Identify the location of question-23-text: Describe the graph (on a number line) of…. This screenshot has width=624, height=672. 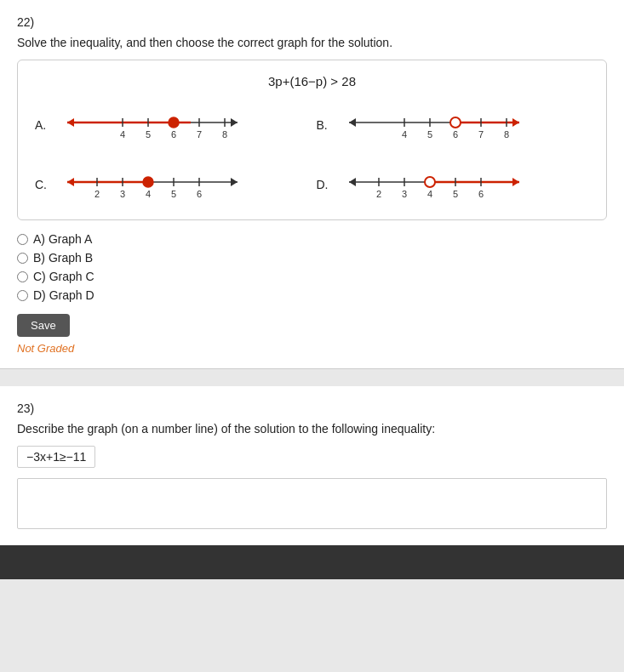
(312, 429).